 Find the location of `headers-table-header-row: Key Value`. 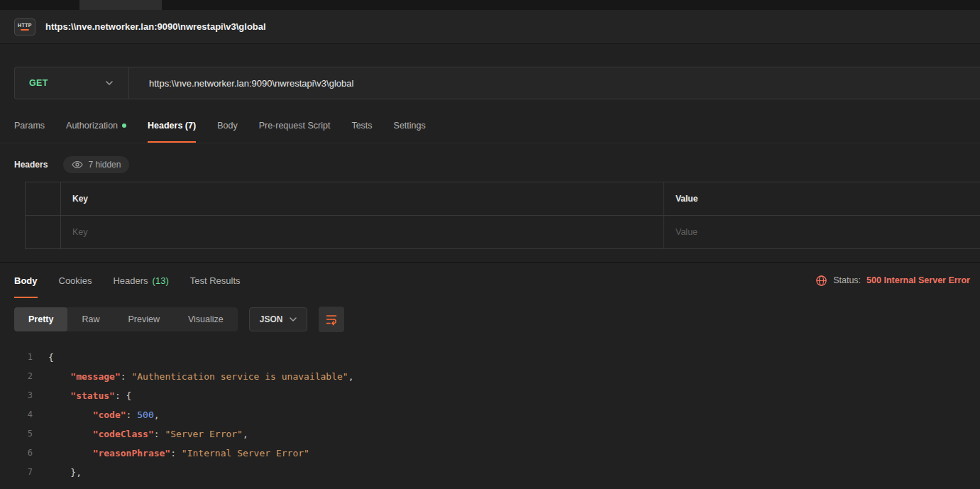

headers-table-header-row: Key Value is located at coordinates (502, 199).